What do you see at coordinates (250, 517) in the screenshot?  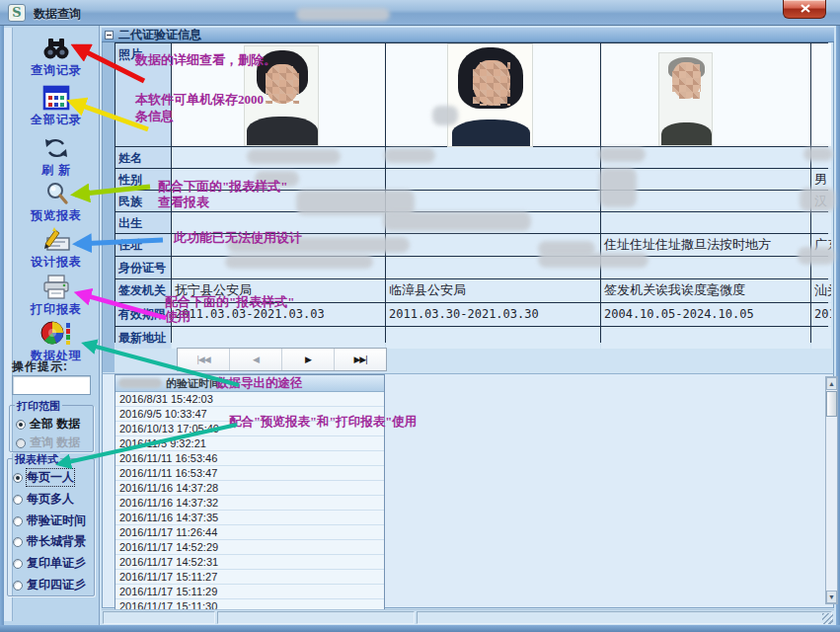 I see `list-item: 2016/11/16 14:37:35` at bounding box center [250, 517].